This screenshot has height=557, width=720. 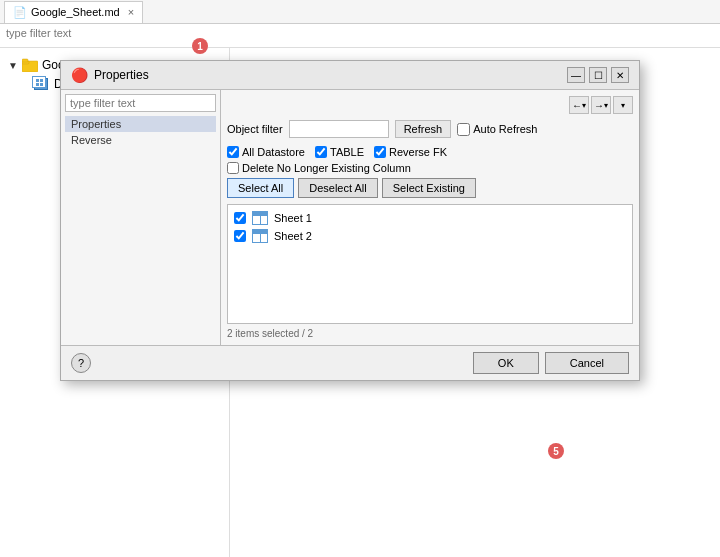 I want to click on select-existing-button: Select Existing, so click(x=429, y=188).